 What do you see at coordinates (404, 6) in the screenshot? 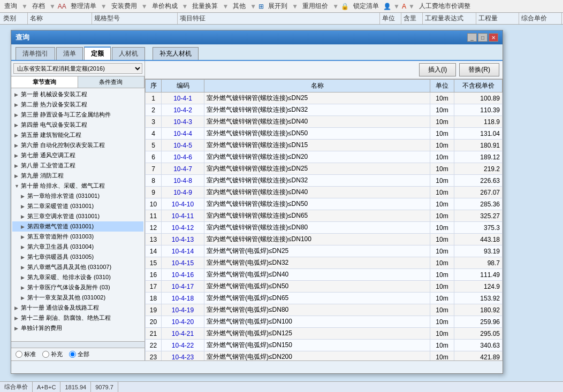
I see `toolbar-a-icon: A` at bounding box center [404, 6].